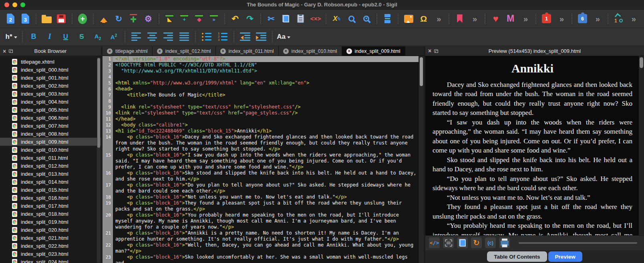 This screenshot has height=263, width=644. Describe the element at coordinates (66, 37) in the screenshot. I see `underline-button: U` at that location.